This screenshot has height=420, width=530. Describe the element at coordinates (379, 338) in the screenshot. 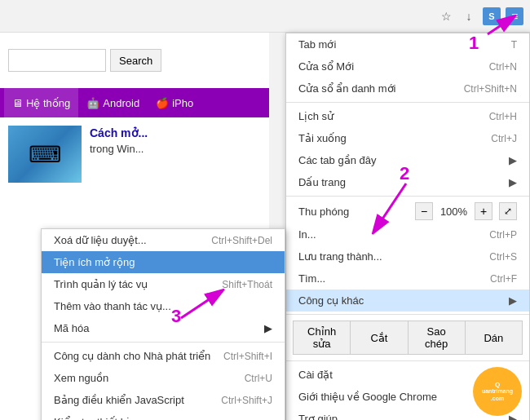

I see `cut-button: Cắt` at that location.